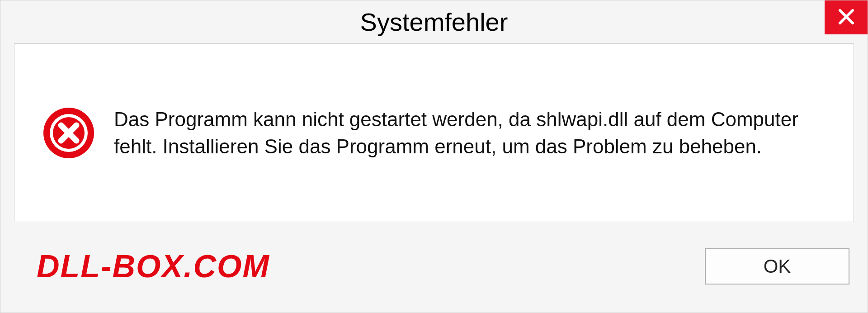 The image size is (868, 313). Describe the element at coordinates (846, 17) in the screenshot. I see `close-button` at that location.